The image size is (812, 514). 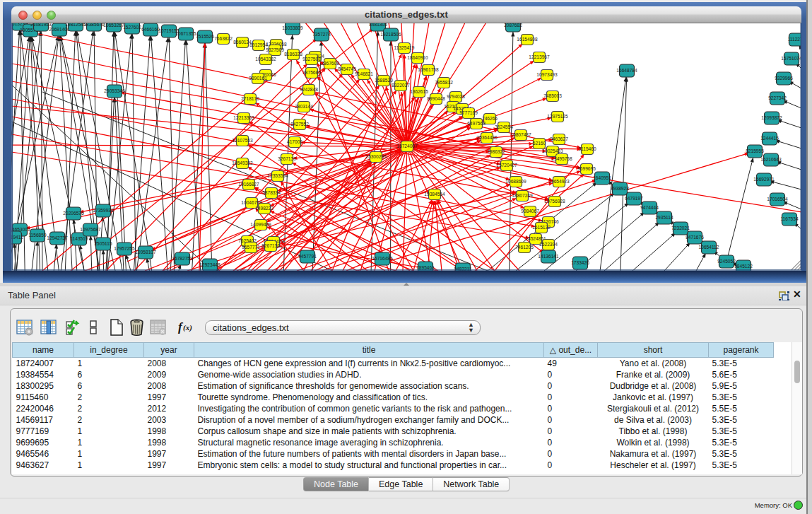 I want to click on svg-text: 9329966, so click(x=784, y=78).